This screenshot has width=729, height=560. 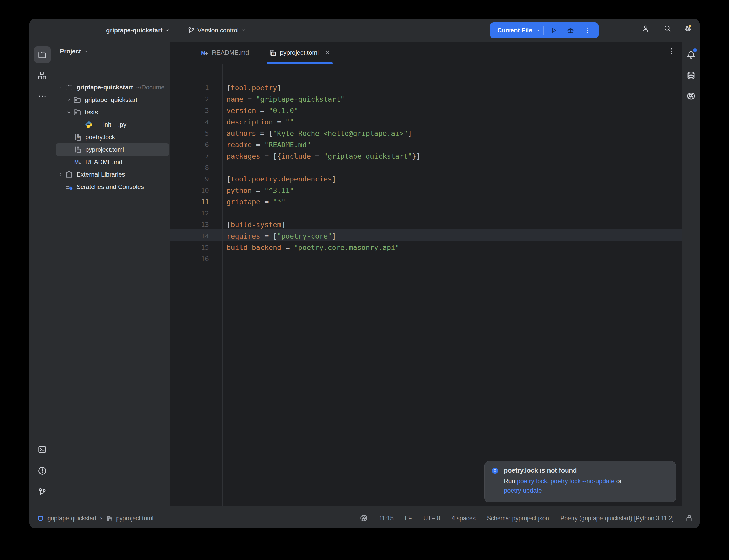 I want to click on file-encoding: UTF-8, so click(x=432, y=519).